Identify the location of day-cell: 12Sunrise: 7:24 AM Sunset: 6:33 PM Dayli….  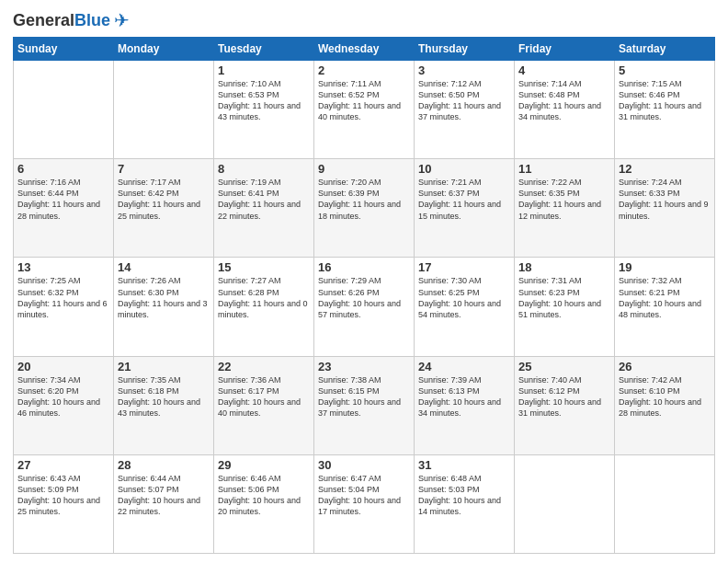
(665, 208).